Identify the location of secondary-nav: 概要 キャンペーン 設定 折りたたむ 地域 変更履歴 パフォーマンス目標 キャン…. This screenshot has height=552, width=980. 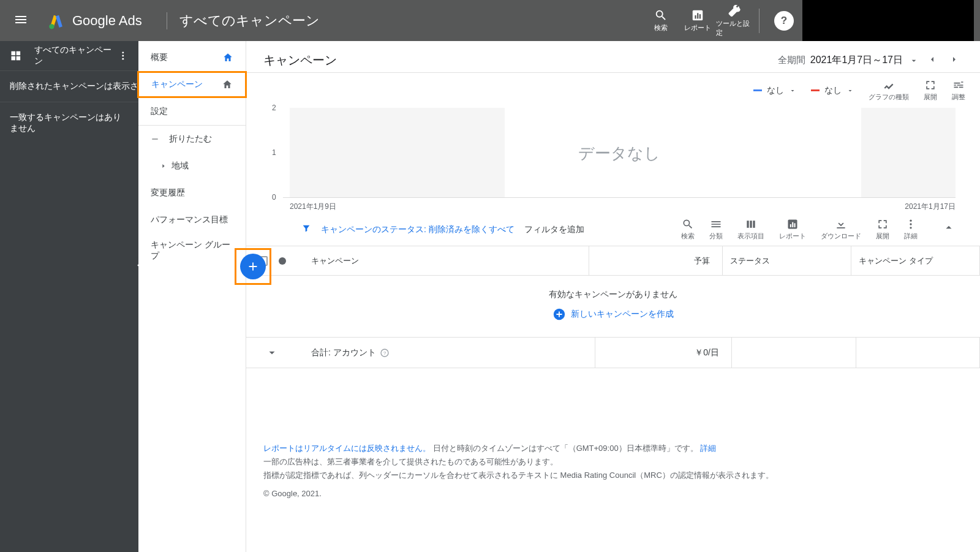
(192, 297).